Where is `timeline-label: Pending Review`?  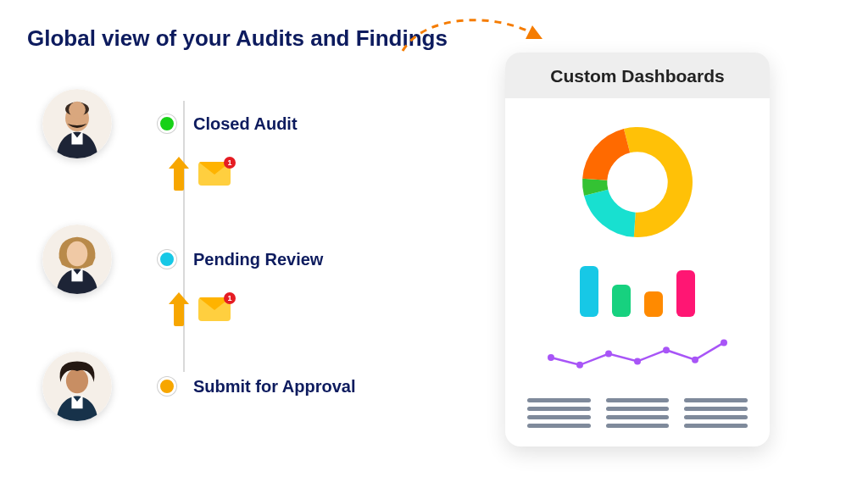 timeline-label: Pending Review is located at coordinates (258, 259).